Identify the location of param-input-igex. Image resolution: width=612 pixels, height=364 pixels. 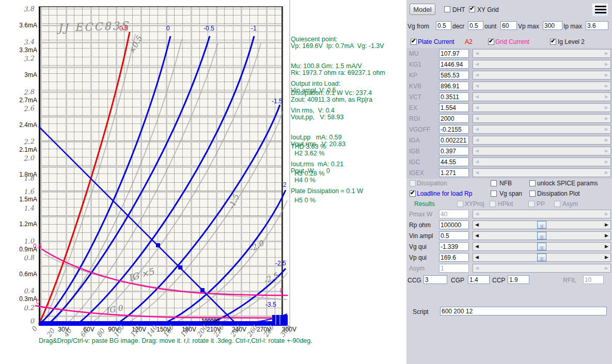
(454, 172).